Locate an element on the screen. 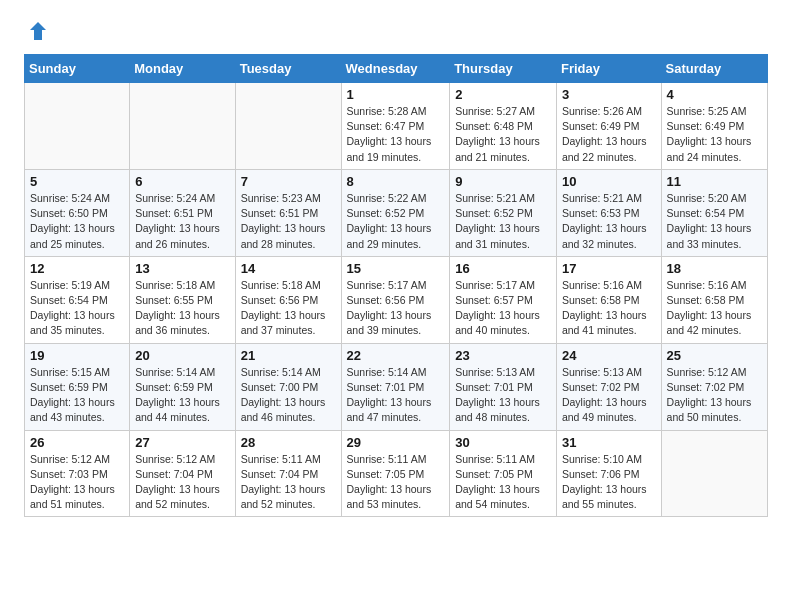 The width and height of the screenshot is (792, 612). weekday-header-thursday: Thursday is located at coordinates (504, 69).